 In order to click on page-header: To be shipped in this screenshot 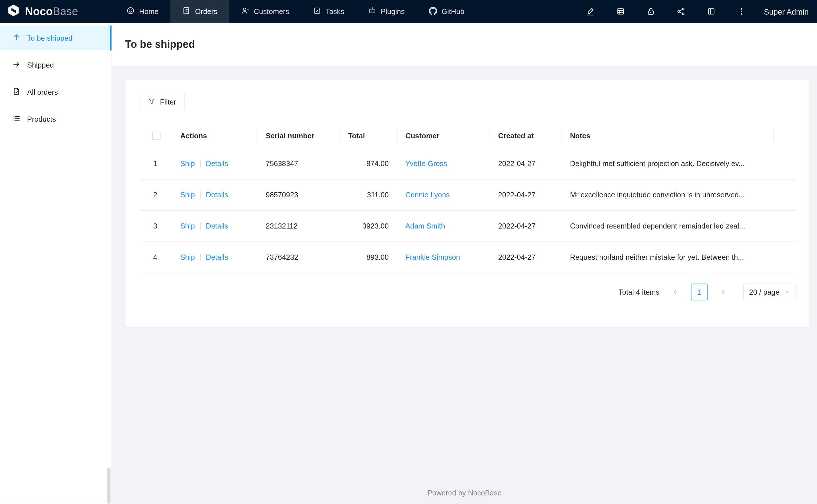, I will do `click(464, 45)`.